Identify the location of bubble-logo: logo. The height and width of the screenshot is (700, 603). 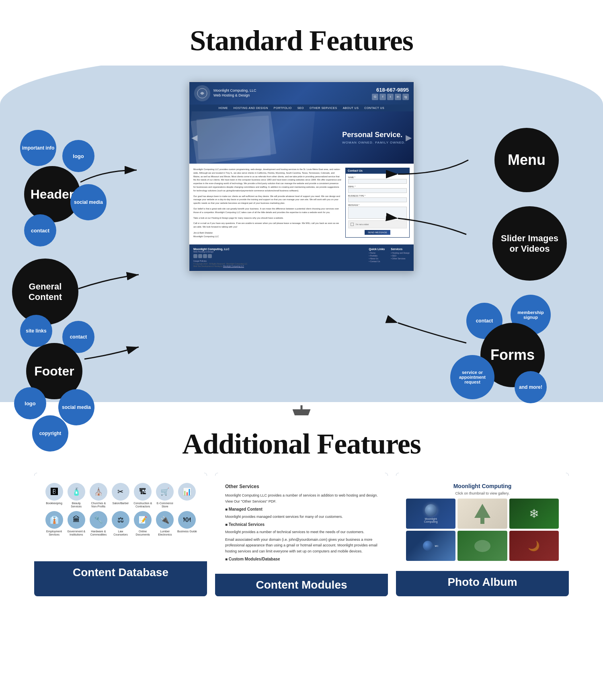
(78, 156).